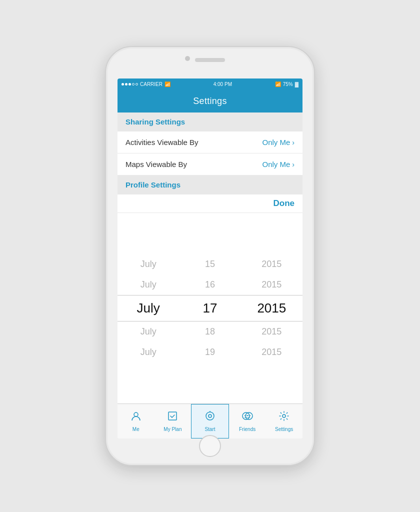 The image size is (420, 512). Describe the element at coordinates (210, 418) in the screenshot. I see `start-icon` at that location.